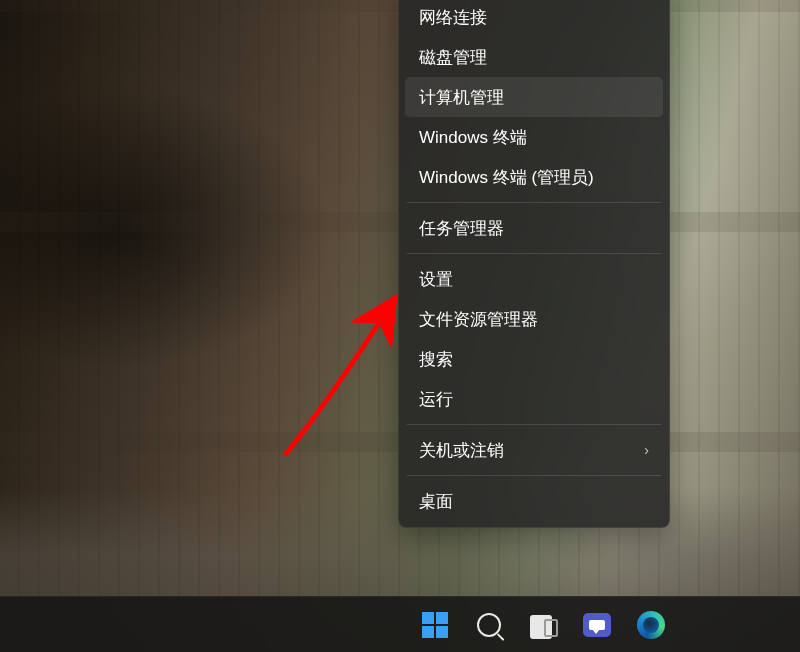  I want to click on edge-icon, so click(651, 625).